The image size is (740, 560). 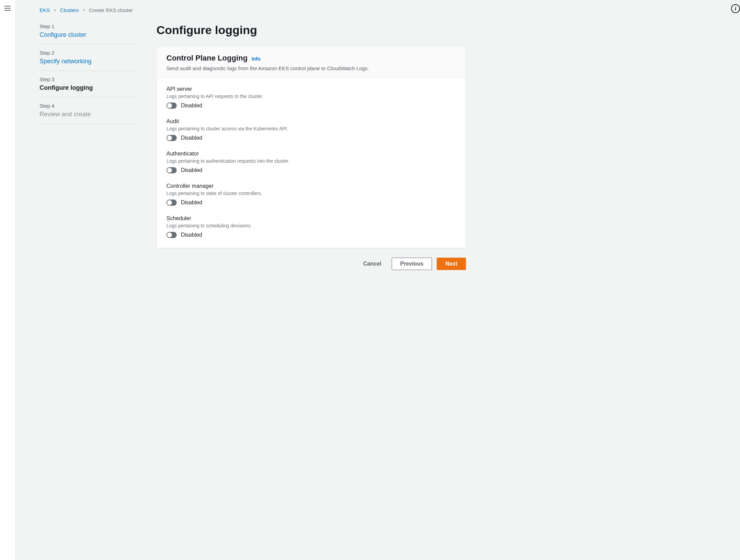 What do you see at coordinates (172, 106) in the screenshot?
I see `toggle-api-server` at bounding box center [172, 106].